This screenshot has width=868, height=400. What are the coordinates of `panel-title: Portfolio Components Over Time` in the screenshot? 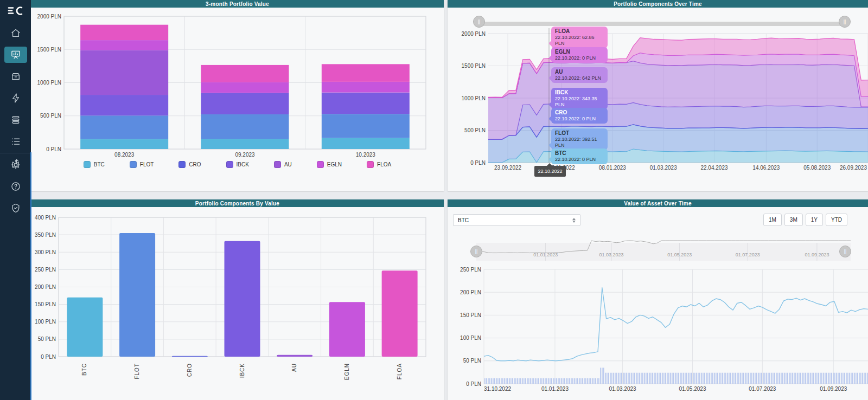 It's located at (658, 4).